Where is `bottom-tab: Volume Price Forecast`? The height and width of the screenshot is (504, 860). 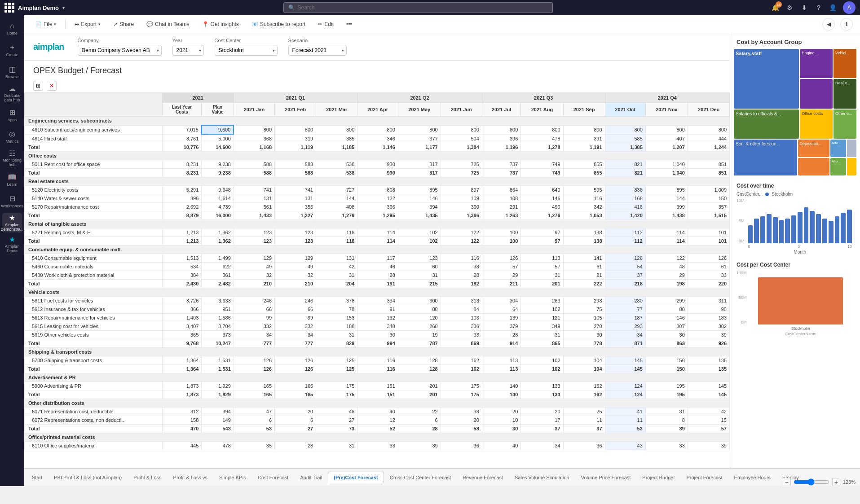 bottom-tab: Volume Price Forecast is located at coordinates (606, 478).